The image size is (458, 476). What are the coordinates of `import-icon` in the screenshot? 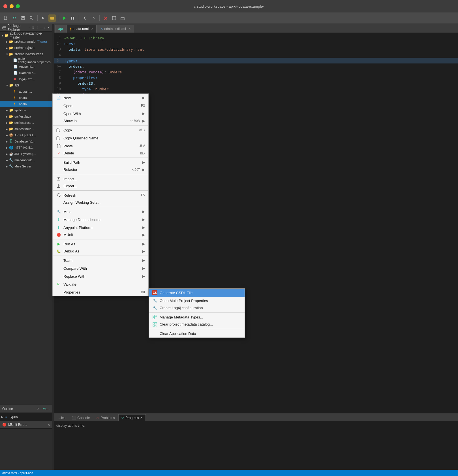 It's located at (59, 179).